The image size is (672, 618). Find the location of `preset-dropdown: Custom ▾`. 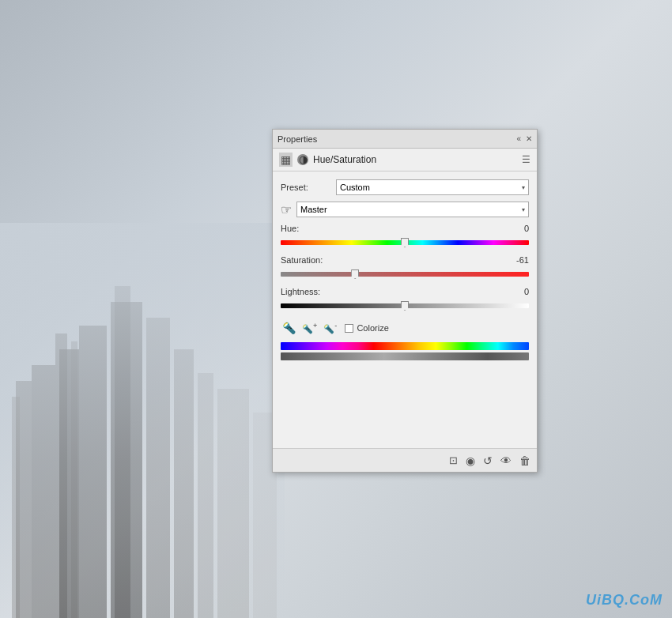

preset-dropdown: Custom ▾ is located at coordinates (432, 187).